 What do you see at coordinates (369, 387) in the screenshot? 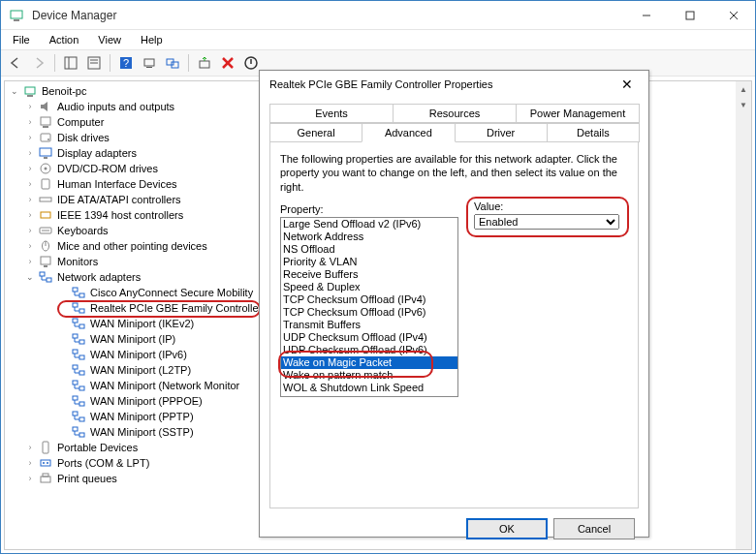
I see `property-option: WOL & Shutdown Link Speed` at bounding box center [369, 387].